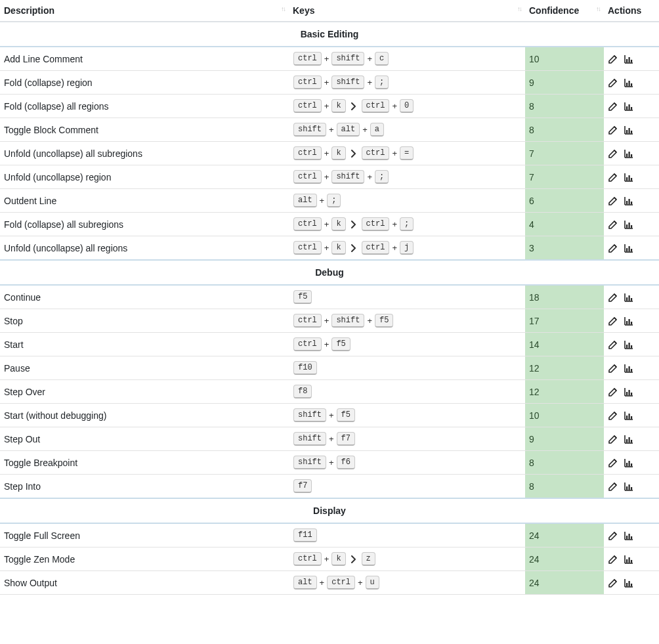 The image size is (659, 644). I want to click on table-row: Startctrl+f514, so click(330, 345).